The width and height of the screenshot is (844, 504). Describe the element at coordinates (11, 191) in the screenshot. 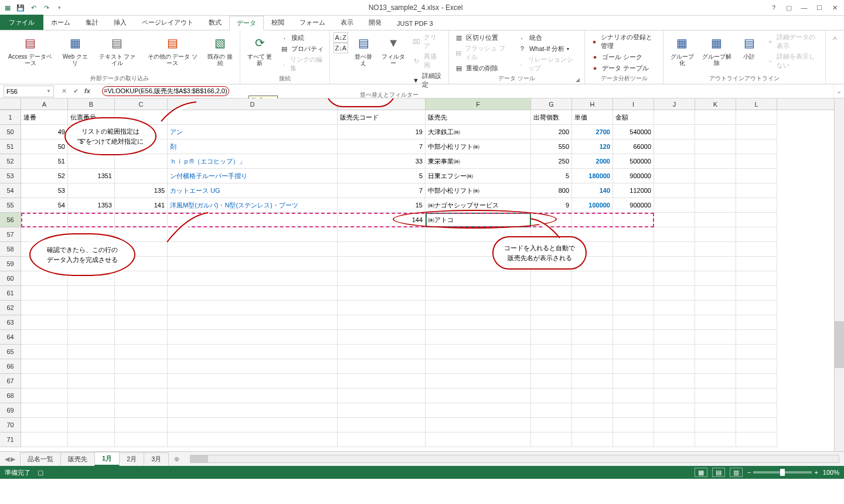

I see `row-header: 54` at that location.